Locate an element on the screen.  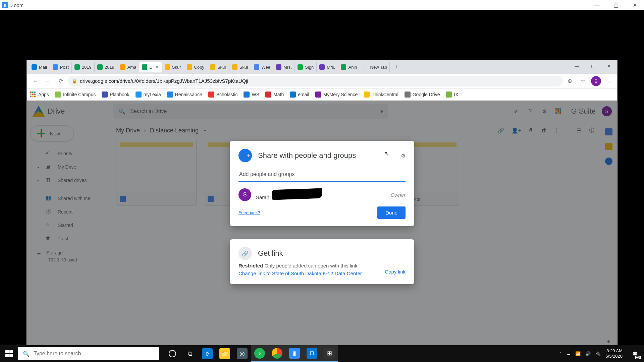
close-button: ✕ is located at coordinates (635, 5).